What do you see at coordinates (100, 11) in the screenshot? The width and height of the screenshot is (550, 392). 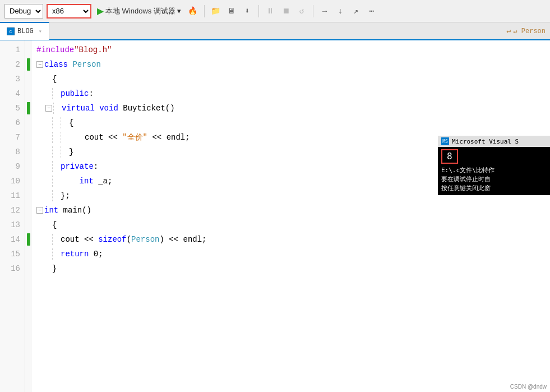 I see `play-icon: ▶` at bounding box center [100, 11].